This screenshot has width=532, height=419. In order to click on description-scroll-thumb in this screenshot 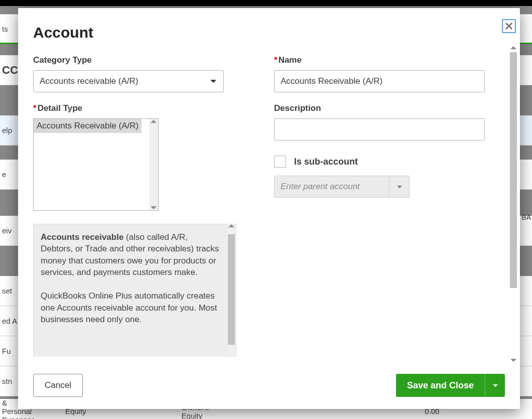, I will do `click(231, 290)`.